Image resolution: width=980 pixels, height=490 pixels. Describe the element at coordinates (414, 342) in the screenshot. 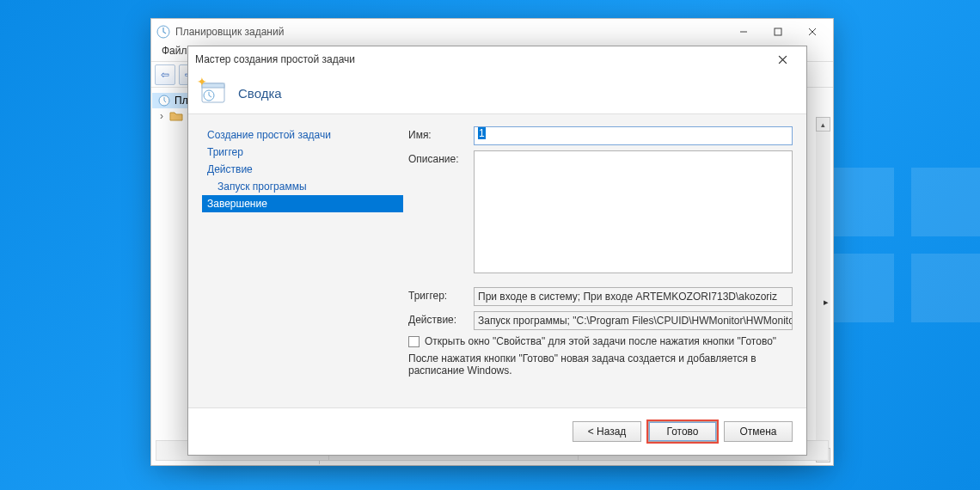

I see `open-properties-checkbox` at that location.